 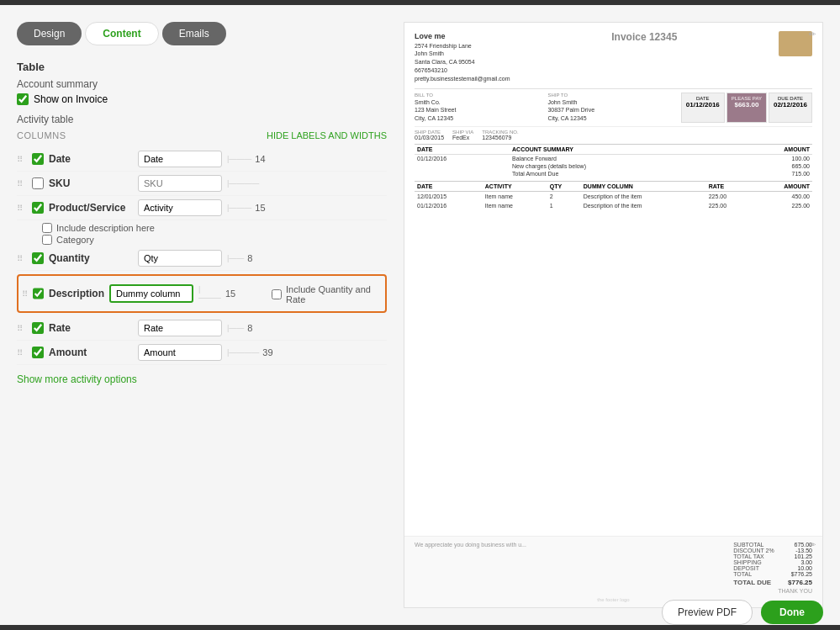 I want to click on slider-value-rate: 8, so click(x=256, y=328).